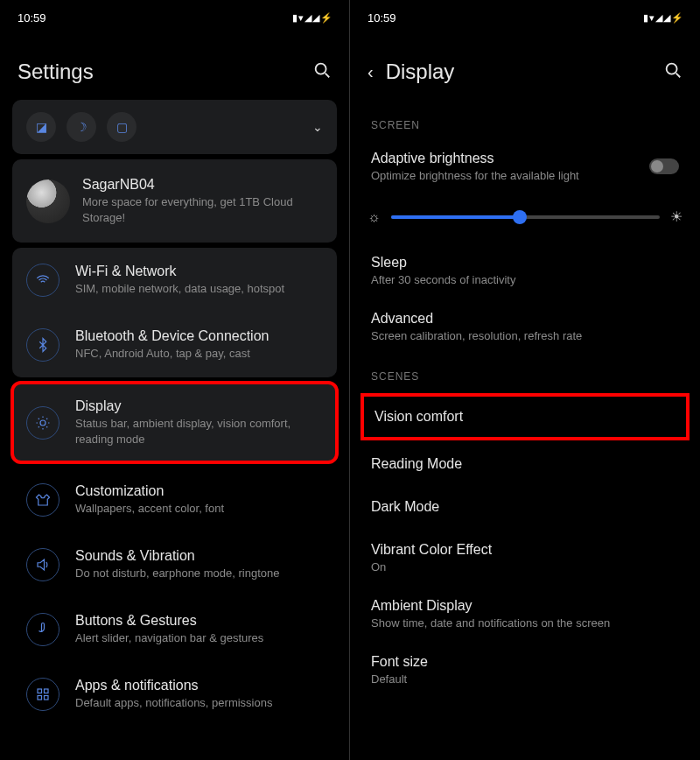 This screenshot has height=760, width=700. I want to click on gesture-icon, so click(43, 630).